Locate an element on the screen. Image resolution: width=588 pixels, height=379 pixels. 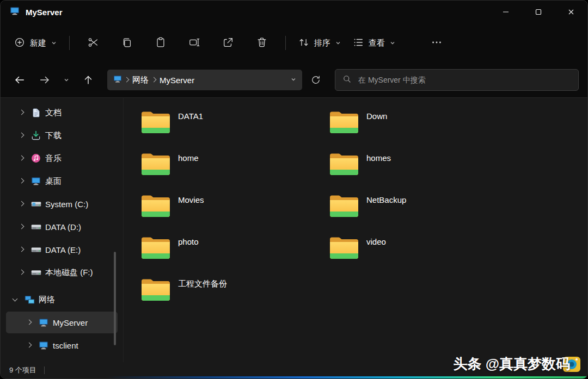
refresh-button is located at coordinates (316, 80).